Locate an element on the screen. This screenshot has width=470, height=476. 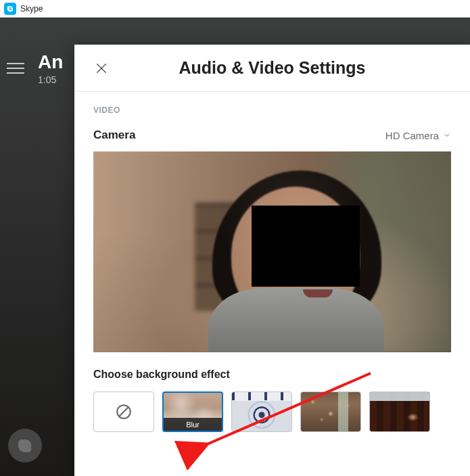
call-duration: 1:05 is located at coordinates (50, 80).